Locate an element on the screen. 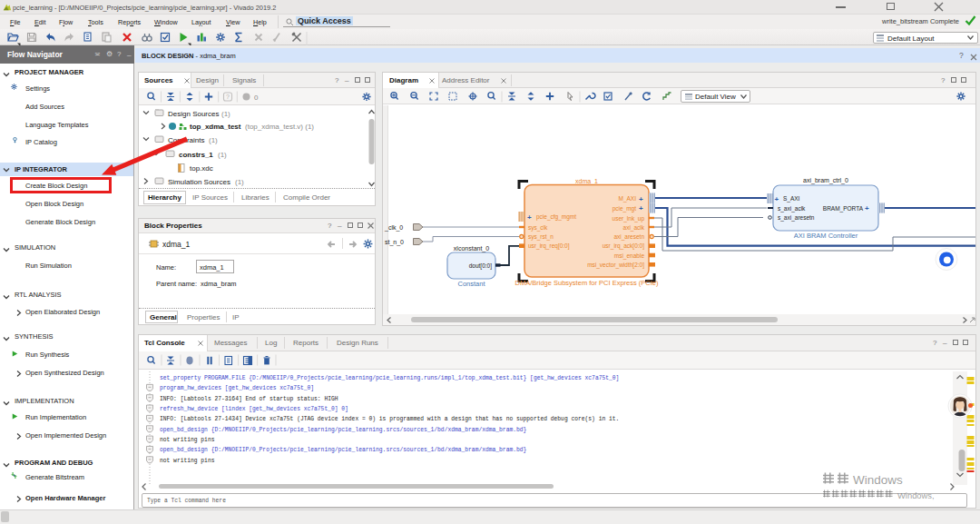 This screenshot has width=980, height=524. svg-text: xdma_1 is located at coordinates (586, 182).